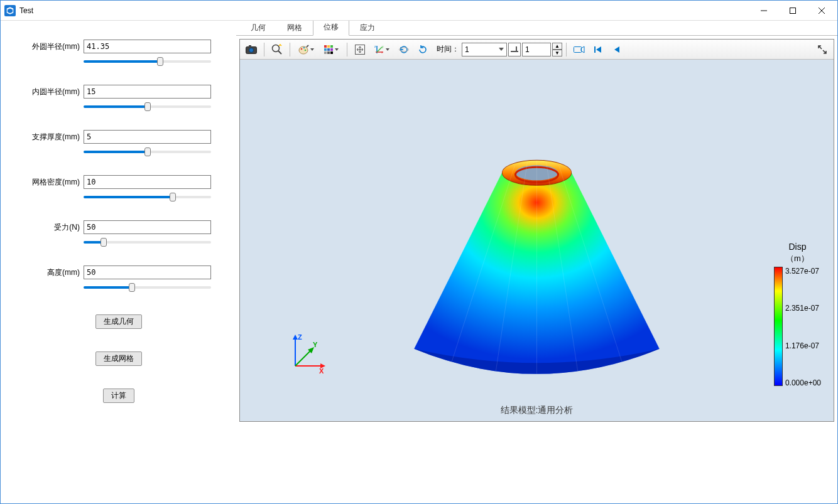 Image resolution: width=838 pixels, height=504 pixels. What do you see at coordinates (514, 50) in the screenshot?
I see `step-size-button` at bounding box center [514, 50].